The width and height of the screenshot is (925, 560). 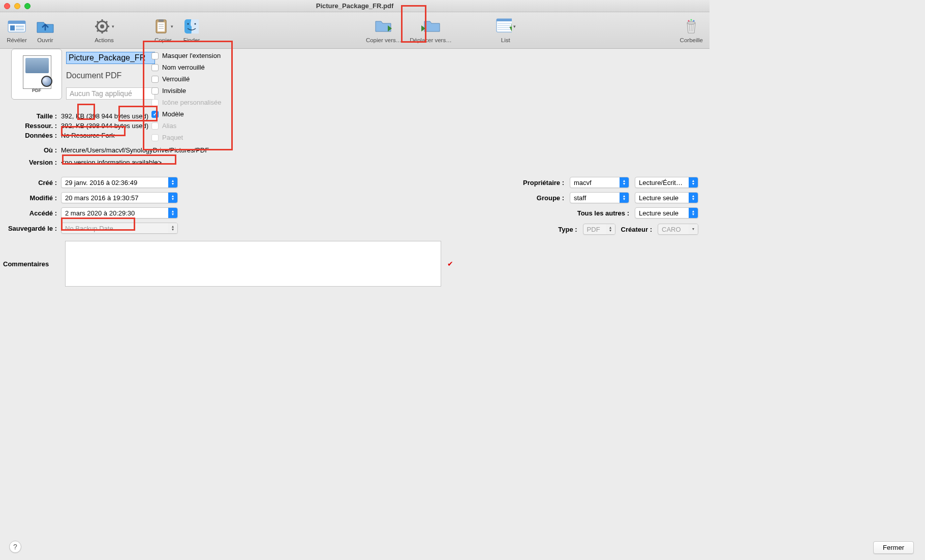 What do you see at coordinates (17, 30) in the screenshot?
I see `reveal-button: Révéler` at bounding box center [17, 30].